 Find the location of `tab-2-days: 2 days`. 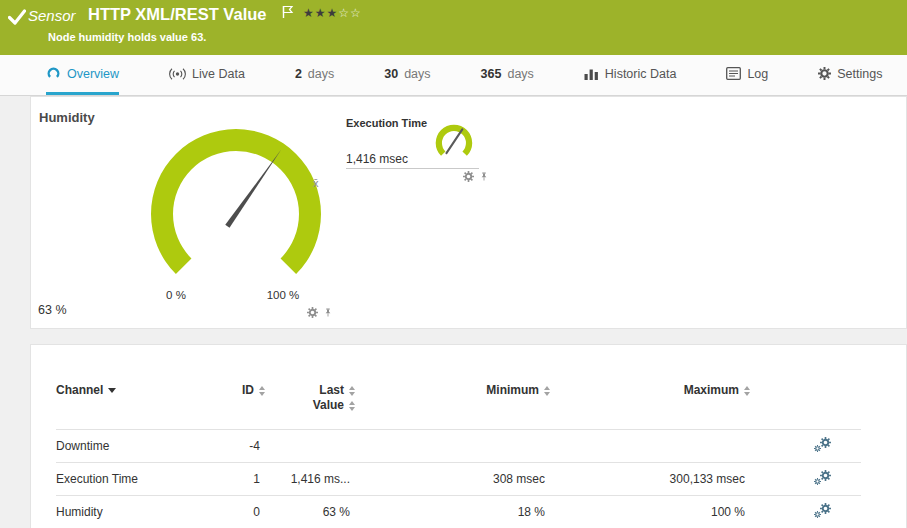

tab-2-days: 2 days is located at coordinates (314, 75).